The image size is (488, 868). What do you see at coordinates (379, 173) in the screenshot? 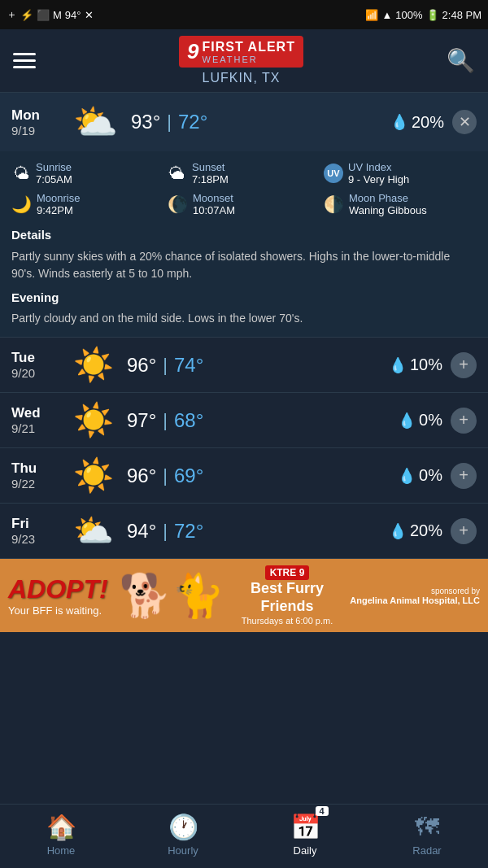
I see `uv-text: UV Index 9 - Very High` at bounding box center [379, 173].